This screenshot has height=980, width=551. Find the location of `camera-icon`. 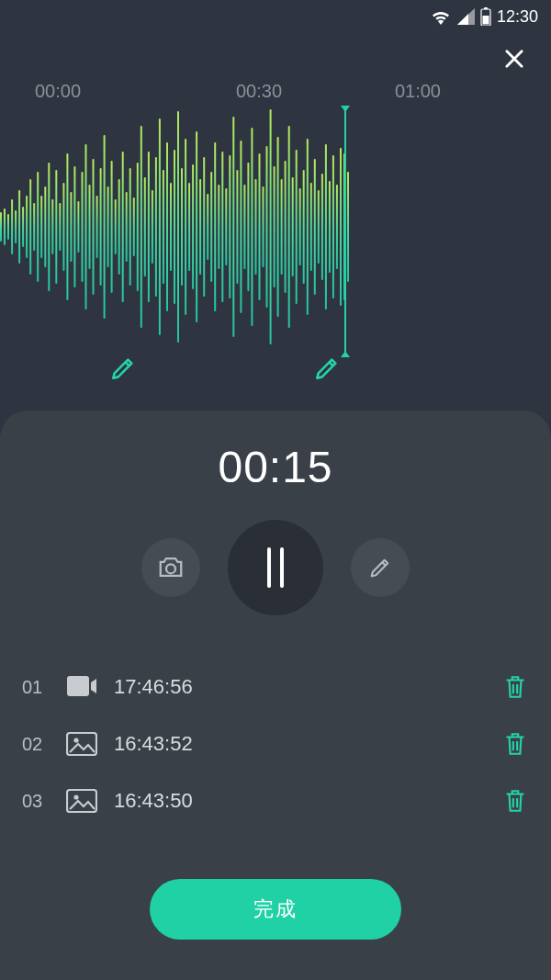

camera-icon is located at coordinates (171, 568).